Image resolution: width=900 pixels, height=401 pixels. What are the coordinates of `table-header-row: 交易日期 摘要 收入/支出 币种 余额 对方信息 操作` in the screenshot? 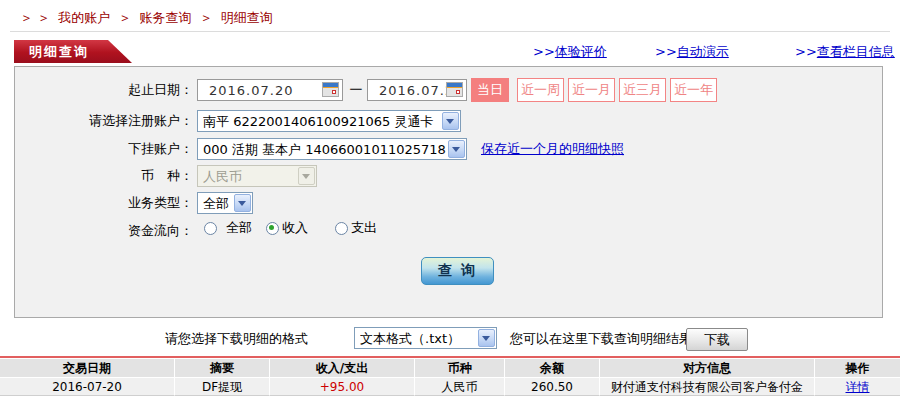 It's located at (450, 368).